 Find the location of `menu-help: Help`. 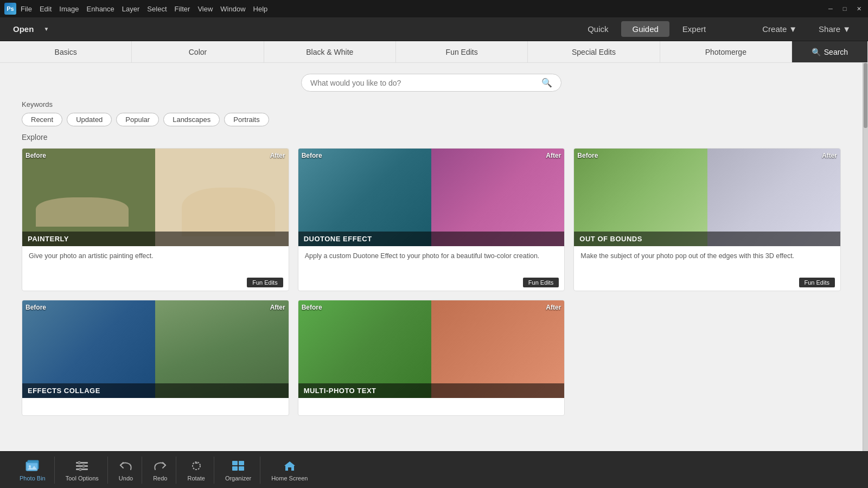

menu-help: Help is located at coordinates (260, 9).